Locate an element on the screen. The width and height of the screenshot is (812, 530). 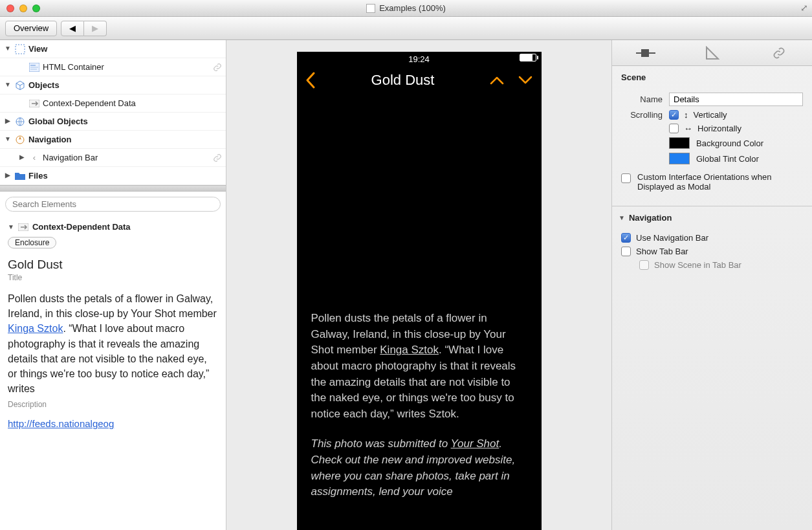
enclosure-pill: Enclosure is located at coordinates (32, 243).